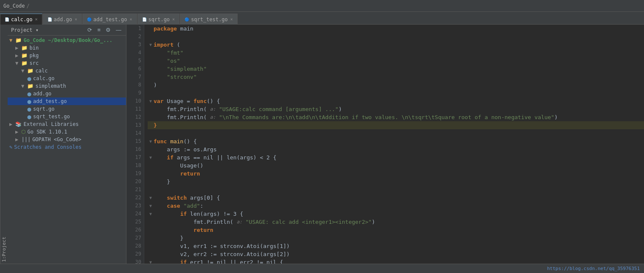  Describe the element at coordinates (385, 117) in the screenshot. I see `code-token: "\nThe Commands are:\n\tadd\n\tAddition …` at that location.